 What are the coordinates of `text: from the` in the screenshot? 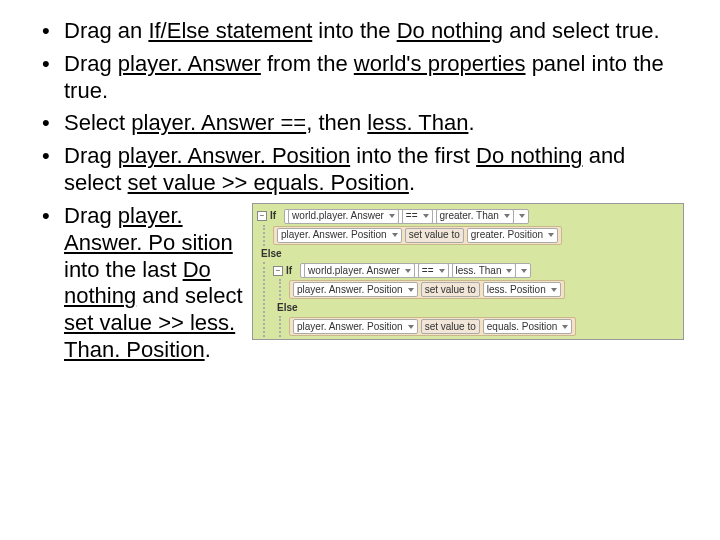 It's located at (308, 64).